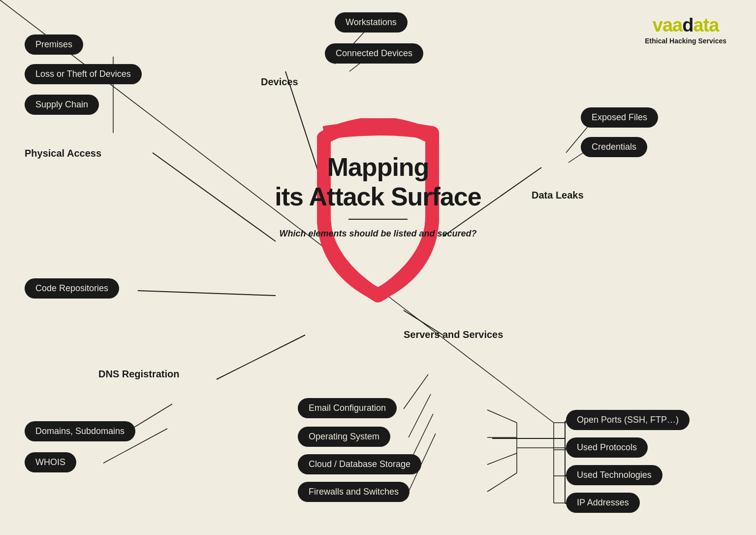 This screenshot has width=756, height=535. What do you see at coordinates (344, 436) in the screenshot?
I see `operating-system-pill: Operating System` at bounding box center [344, 436].